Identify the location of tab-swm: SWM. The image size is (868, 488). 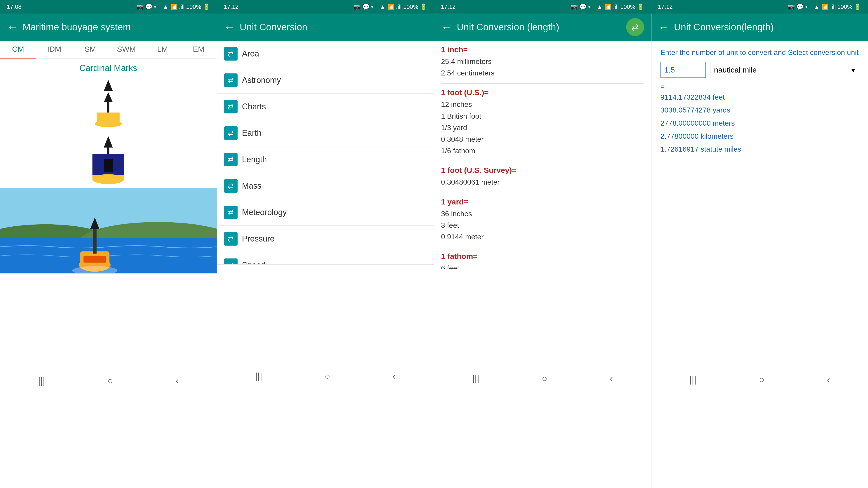
(126, 50).